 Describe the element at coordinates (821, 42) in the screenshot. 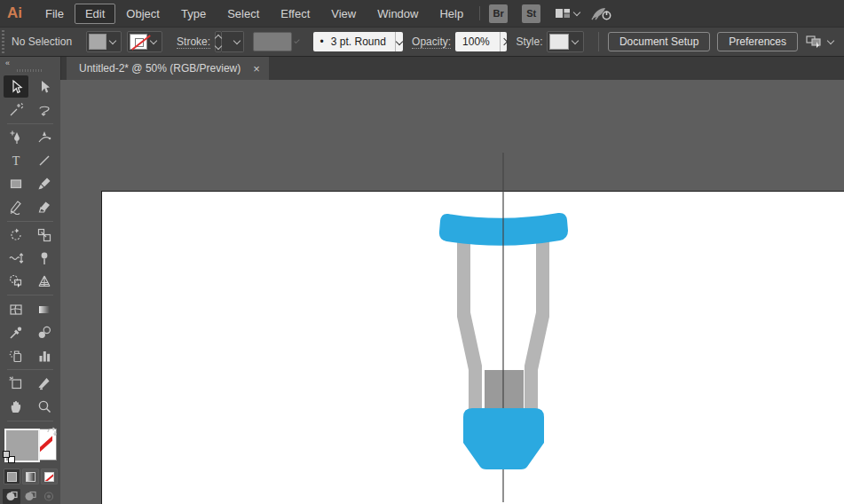

I see `select-similar-objects-icon` at that location.